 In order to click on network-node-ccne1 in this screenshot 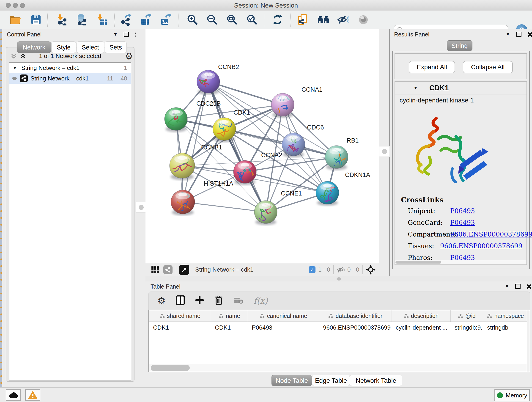, I will do `click(266, 213)`.